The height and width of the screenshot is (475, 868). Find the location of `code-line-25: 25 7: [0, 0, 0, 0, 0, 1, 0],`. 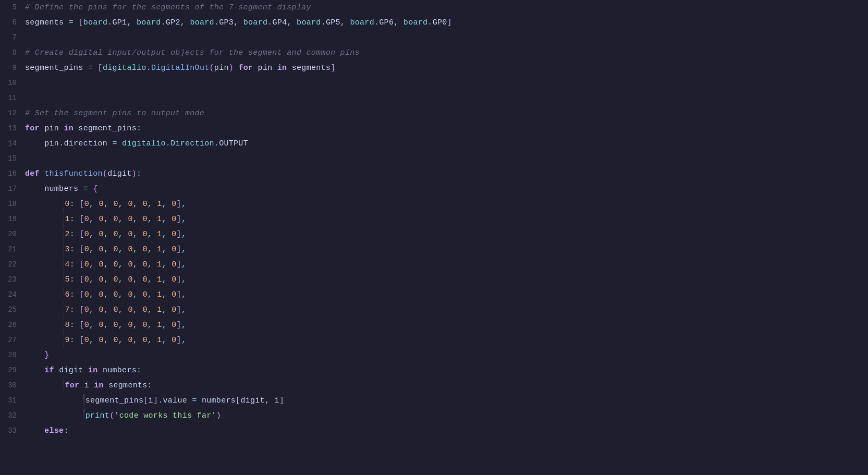

code-line-25: 25 7: [0, 0, 0, 0, 0, 1, 0], is located at coordinates (434, 310).